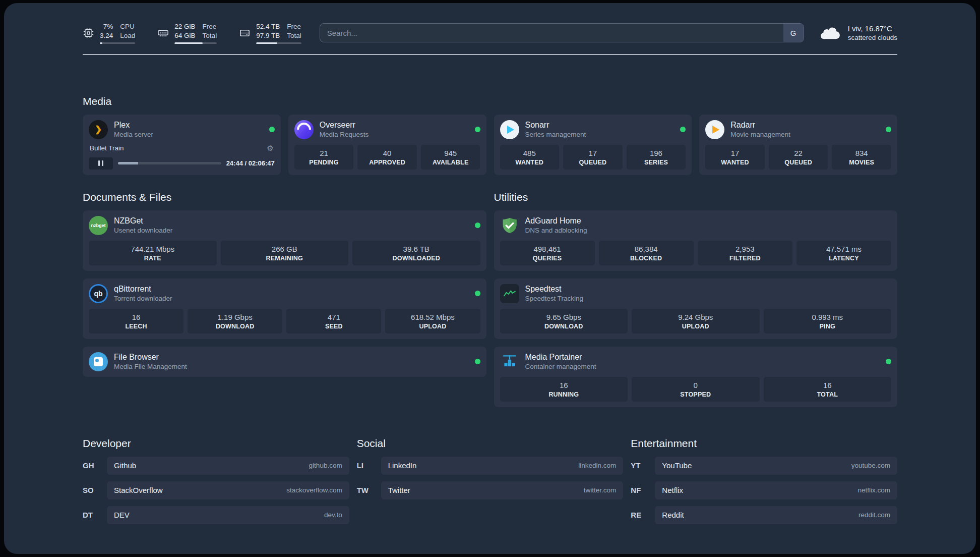 The width and height of the screenshot is (980, 557). What do you see at coordinates (294, 27) in the screenshot?
I see `disk-free-label: Free` at bounding box center [294, 27].